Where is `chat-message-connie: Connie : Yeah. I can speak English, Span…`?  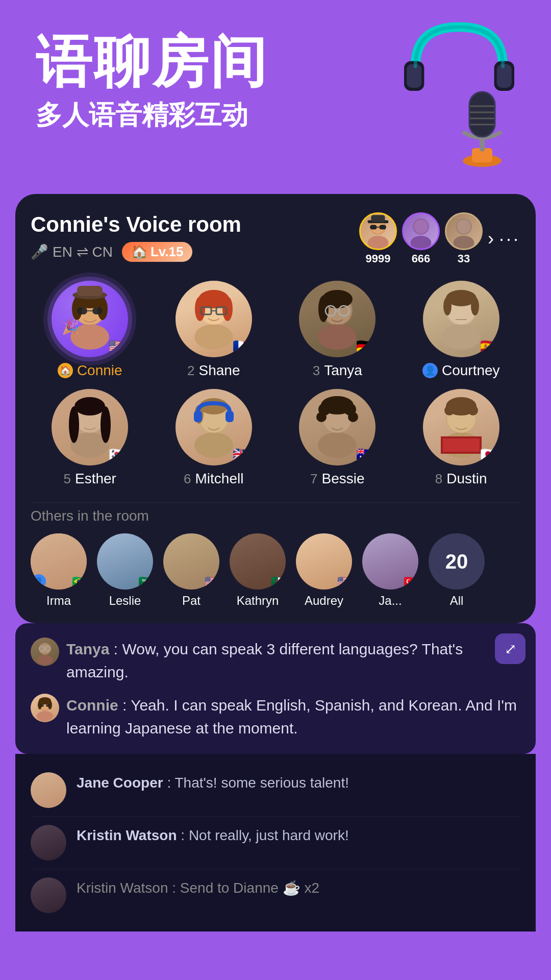
chat-message-connie: Connie : Yeah. I can speak English, Span… is located at coordinates (276, 717).